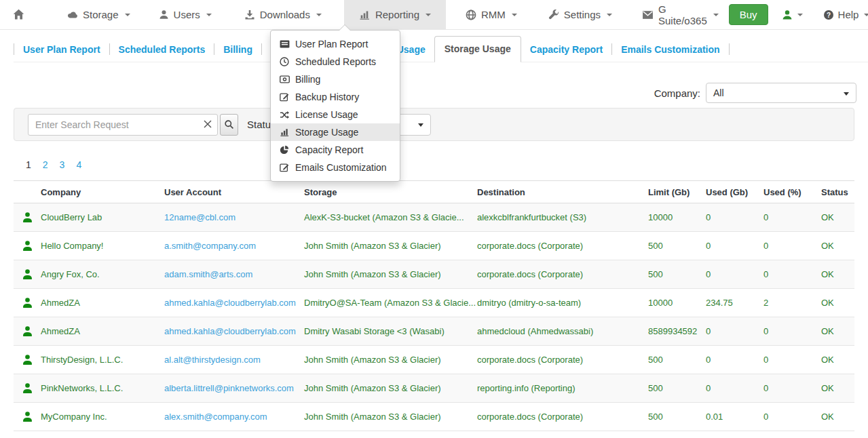 This screenshot has height=438, width=868. What do you see at coordinates (250, 15) in the screenshot?
I see `download-icon` at bounding box center [250, 15].